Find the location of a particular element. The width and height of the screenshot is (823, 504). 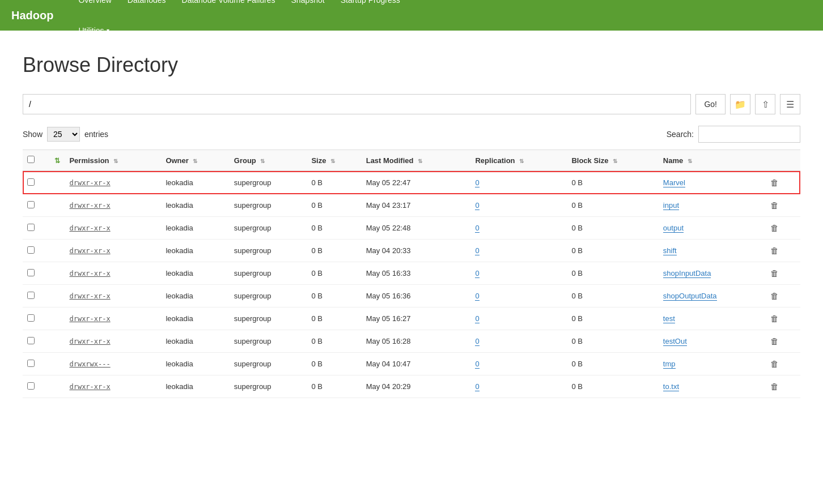

col-size: Size ⇅ is located at coordinates (334, 161).